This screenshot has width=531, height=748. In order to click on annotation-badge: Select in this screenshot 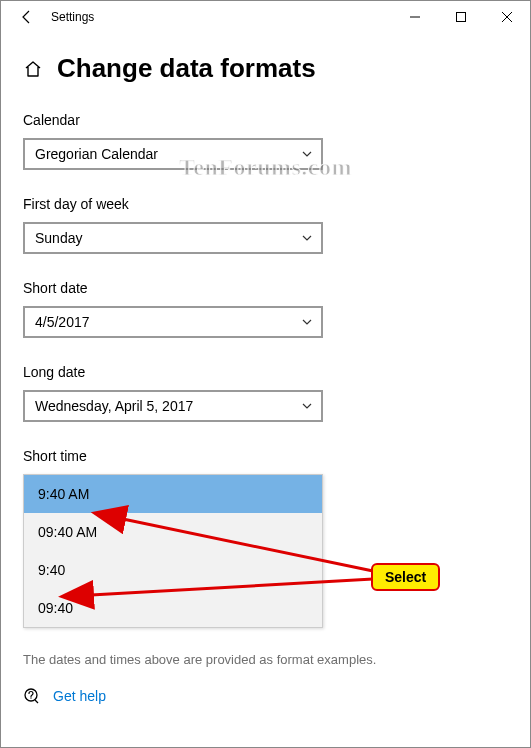, I will do `click(406, 577)`.